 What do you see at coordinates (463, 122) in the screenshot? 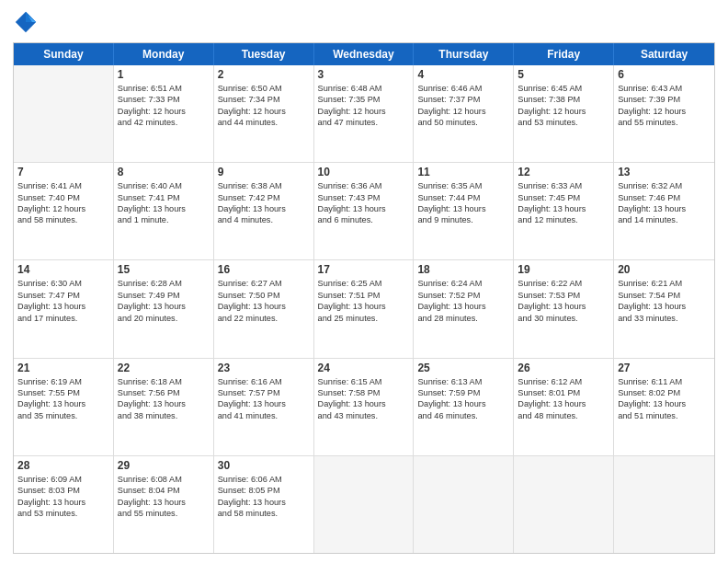
I see `cell-info-l4: and 50 minutes.` at bounding box center [463, 122].